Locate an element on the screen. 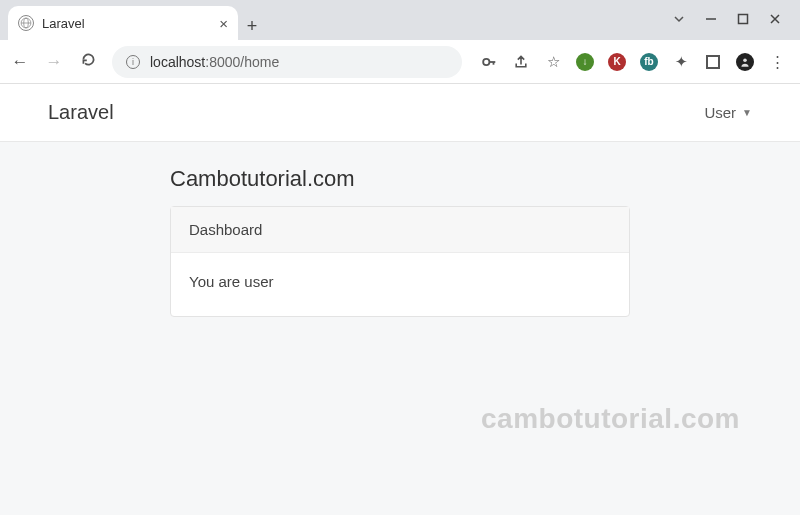  watermark-text: cambotutorial.com is located at coordinates (610, 419).